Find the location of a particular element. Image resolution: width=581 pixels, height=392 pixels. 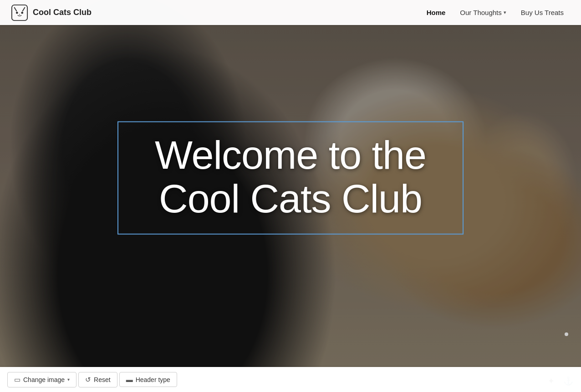

nav-link-home: Home is located at coordinates (436, 13).